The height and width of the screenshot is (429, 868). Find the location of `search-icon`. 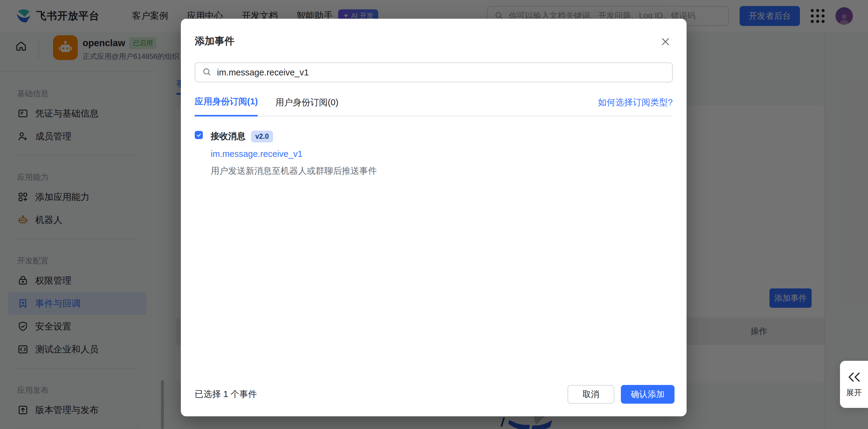

search-icon is located at coordinates (207, 73).